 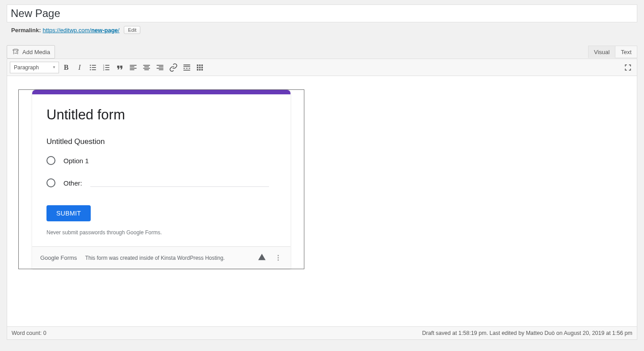 What do you see at coordinates (262, 258) in the screenshot?
I see `warning-icon` at bounding box center [262, 258].